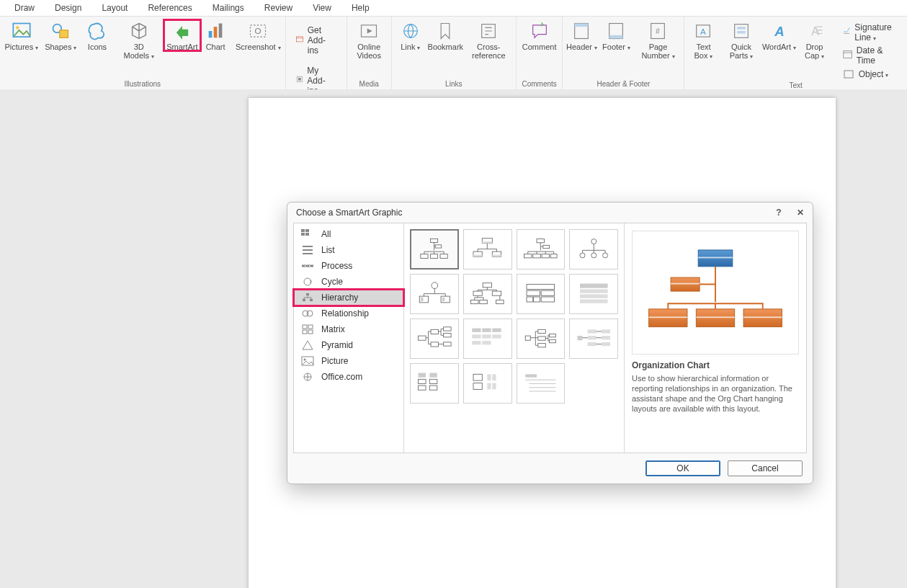 The image size is (907, 588). Describe the element at coordinates (445, 35) in the screenshot. I see `bookmark-button: Bookmark` at that location.